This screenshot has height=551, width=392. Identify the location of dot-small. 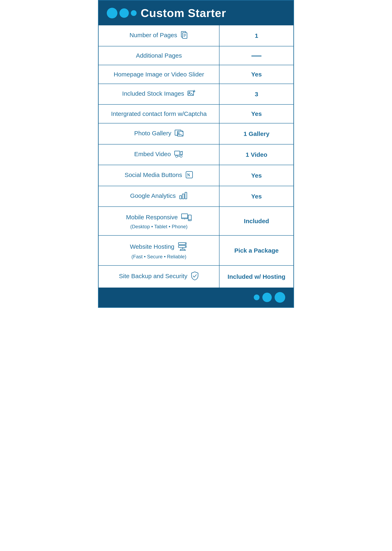
(134, 13).